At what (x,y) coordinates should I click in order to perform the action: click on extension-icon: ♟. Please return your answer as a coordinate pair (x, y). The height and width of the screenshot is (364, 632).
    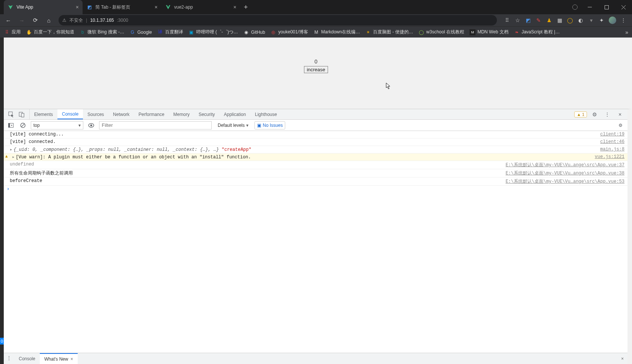
    Looking at the image, I should click on (549, 20).